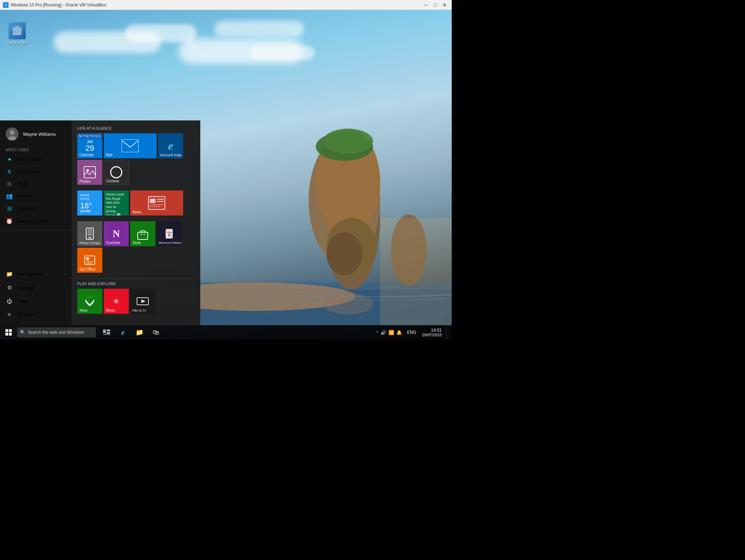 The height and width of the screenshot is (560, 745). I want to click on tile-get-office: Get Office, so click(90, 260).